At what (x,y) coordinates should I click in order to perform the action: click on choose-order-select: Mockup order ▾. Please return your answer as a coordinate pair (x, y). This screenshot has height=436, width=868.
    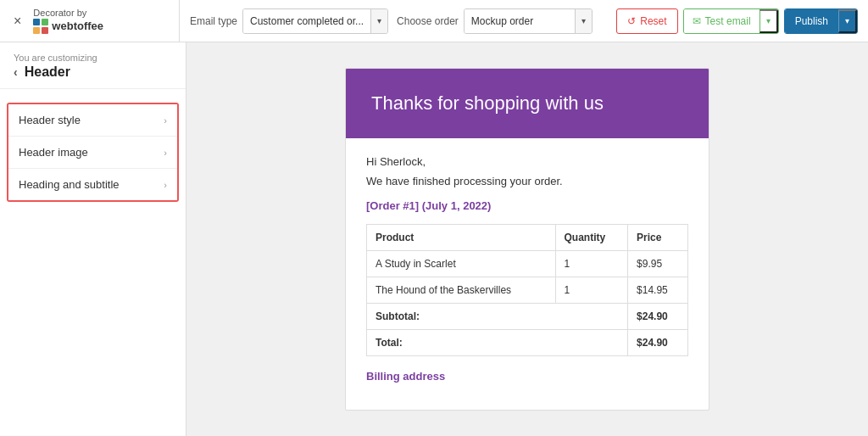
    Looking at the image, I should click on (528, 21).